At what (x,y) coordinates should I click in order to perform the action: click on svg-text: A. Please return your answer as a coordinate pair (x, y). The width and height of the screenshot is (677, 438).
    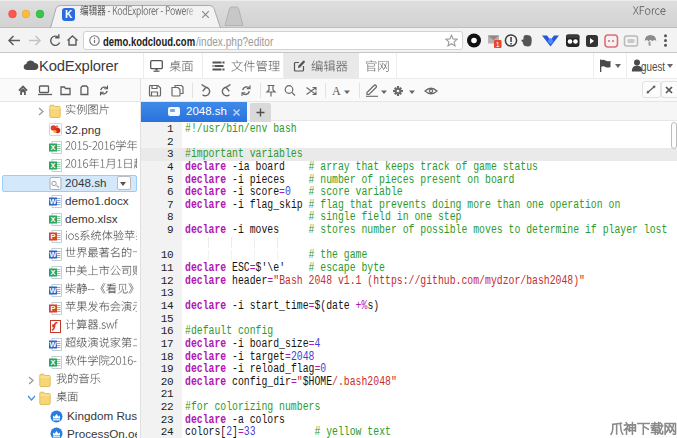
    Looking at the image, I should click on (336, 91).